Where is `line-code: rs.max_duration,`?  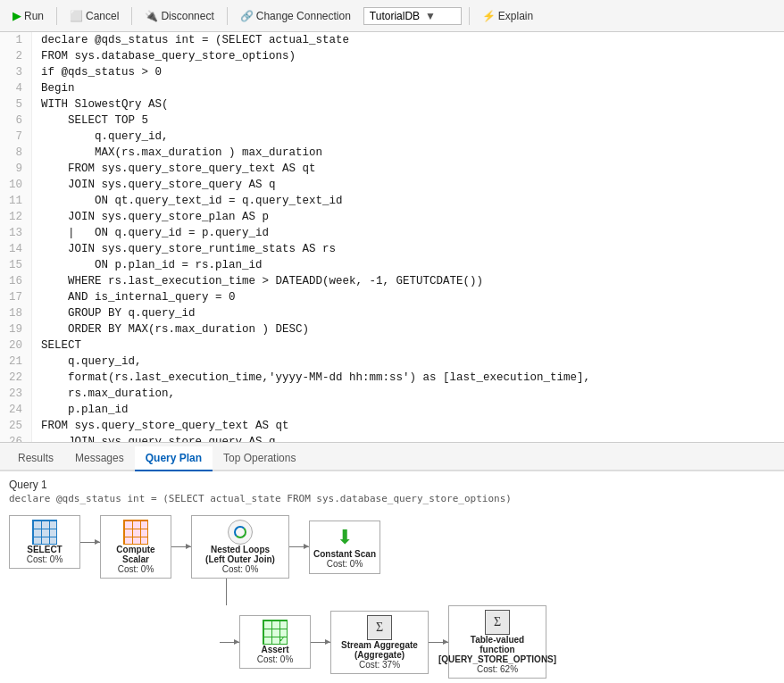
line-code: rs.max_duration, is located at coordinates (104, 394).